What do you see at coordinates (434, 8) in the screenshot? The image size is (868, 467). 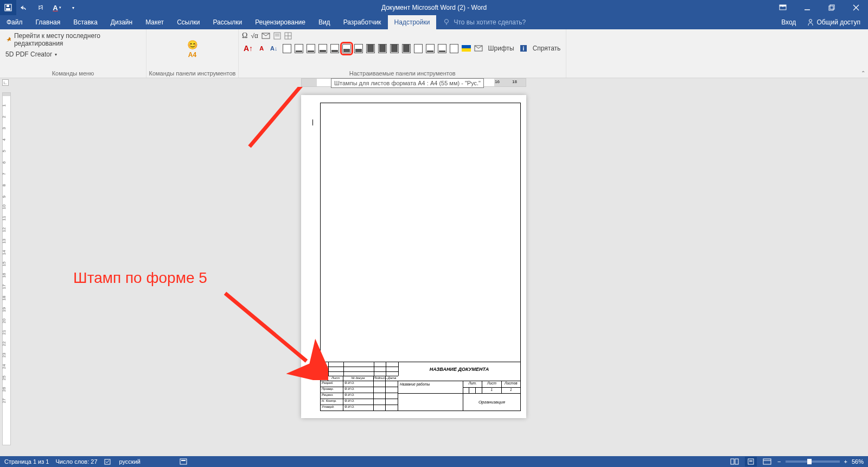 I see `title-bar: A▾ ▾ Документ Microsoft Word (2) - Word` at bounding box center [434, 8].